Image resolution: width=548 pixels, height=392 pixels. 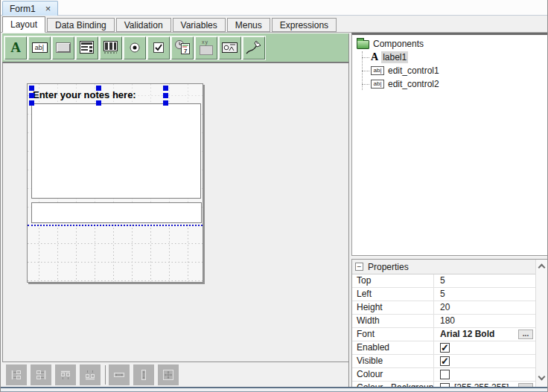 I want to click on property-row-height: Height 20, so click(x=444, y=308).